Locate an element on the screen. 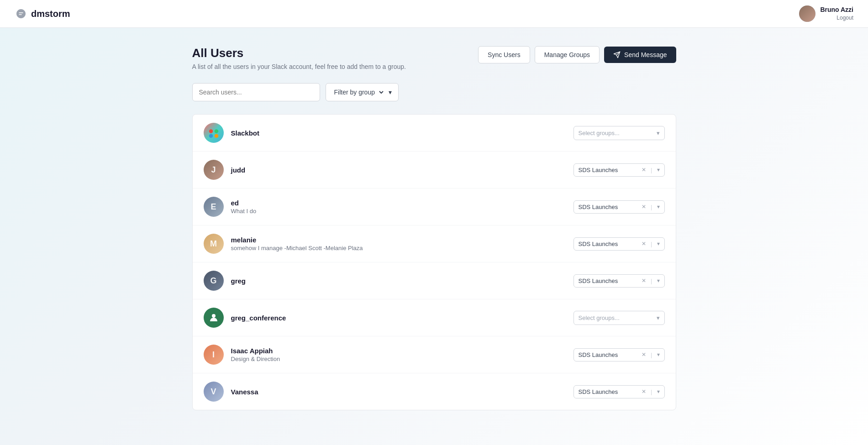 The width and height of the screenshot is (868, 445). user-details: greg is located at coordinates (402, 281).